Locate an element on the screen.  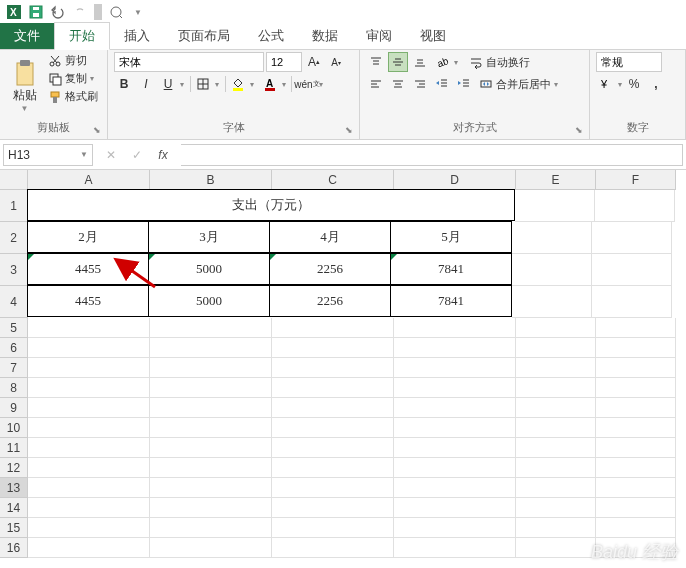
increase-indent-icon is located at coordinates (464, 84).